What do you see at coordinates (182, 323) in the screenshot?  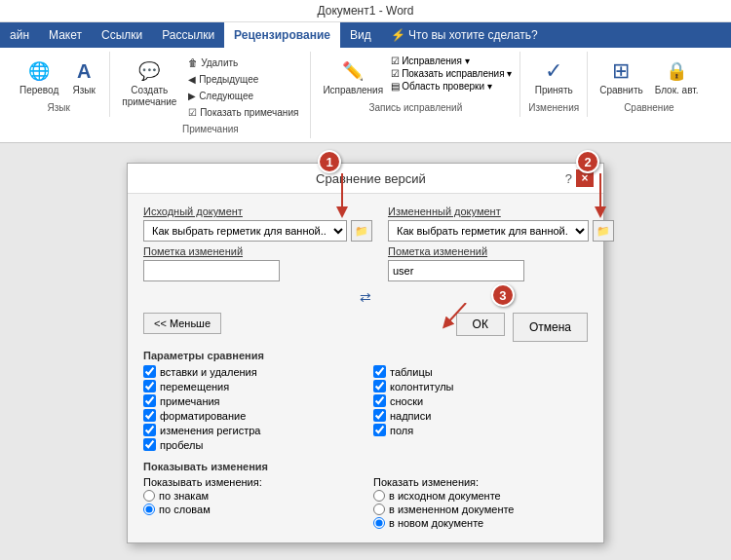 I see `less-button: << Меньше` at bounding box center [182, 323].